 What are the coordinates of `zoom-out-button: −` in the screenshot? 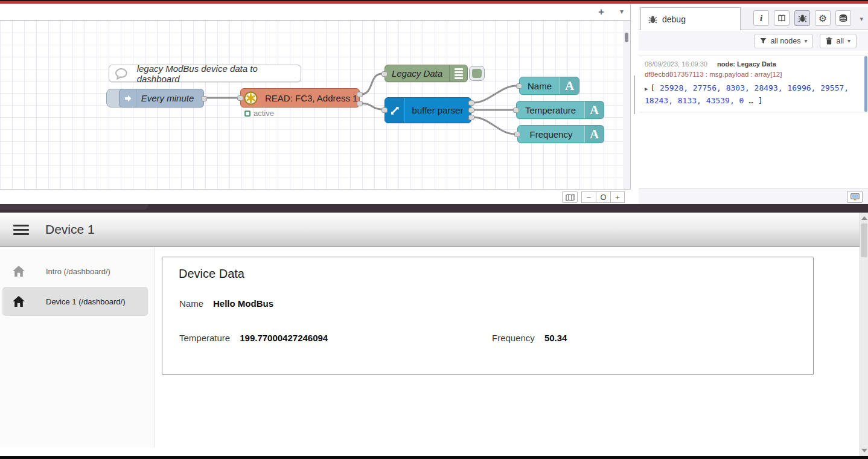 It's located at (589, 197).